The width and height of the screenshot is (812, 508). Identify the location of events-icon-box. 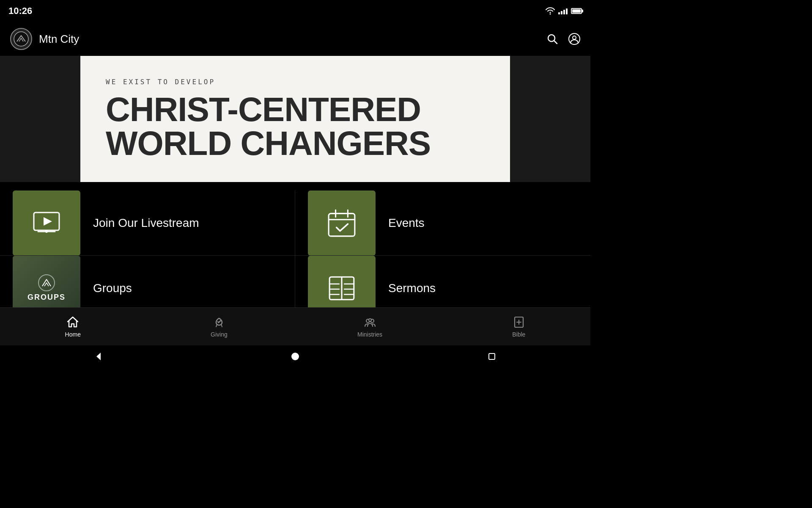
(342, 223).